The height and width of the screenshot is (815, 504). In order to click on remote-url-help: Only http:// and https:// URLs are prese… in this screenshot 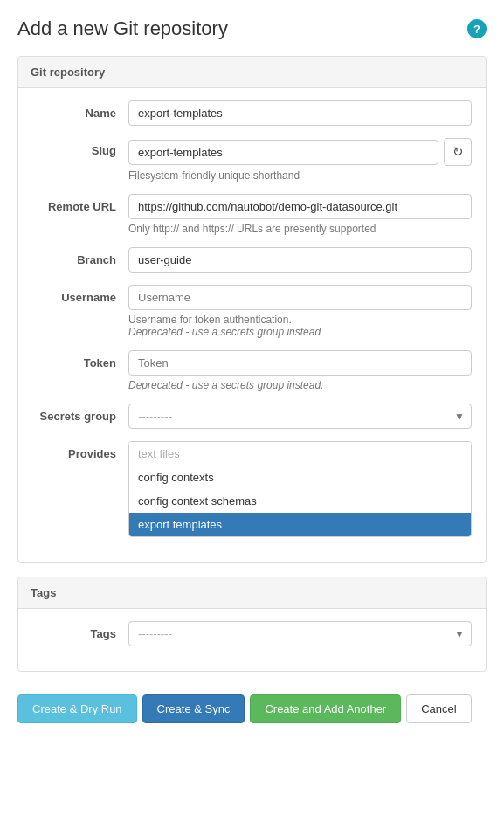, I will do `click(300, 229)`.